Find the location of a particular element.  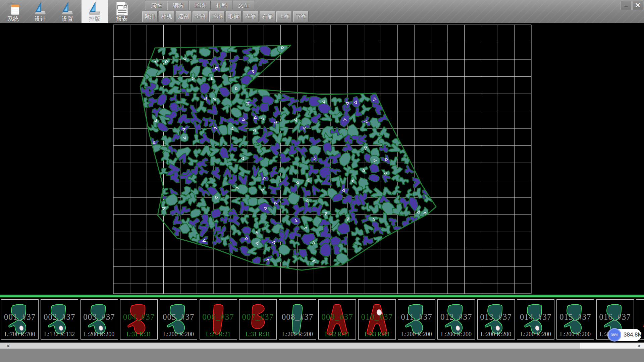

part-tile: 008_#37 L:200 R:200 is located at coordinates (298, 319).